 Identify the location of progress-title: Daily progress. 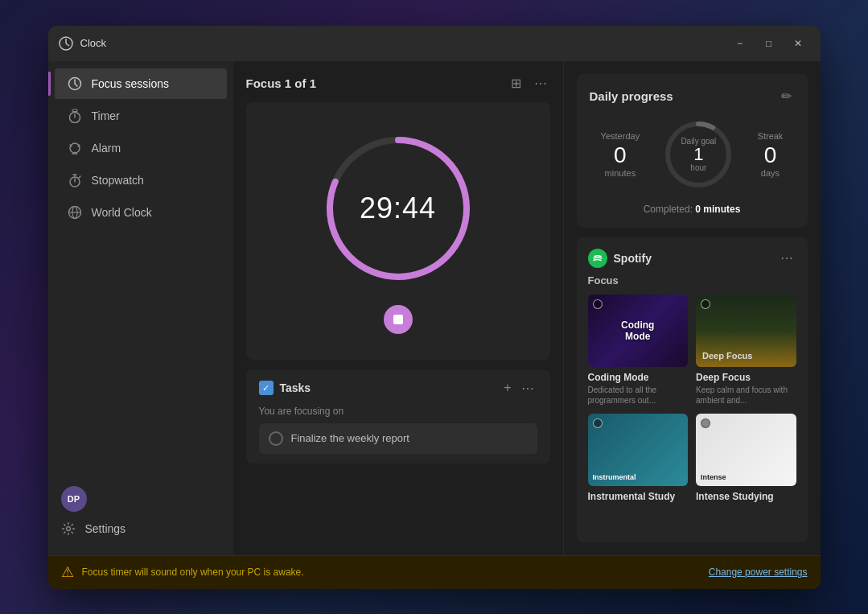
(631, 97).